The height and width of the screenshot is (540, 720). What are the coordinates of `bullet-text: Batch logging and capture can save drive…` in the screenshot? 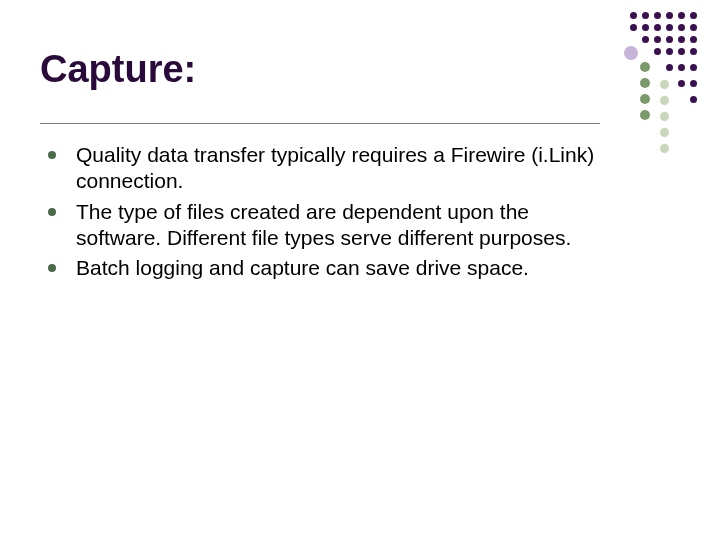 It's located at (302, 268).